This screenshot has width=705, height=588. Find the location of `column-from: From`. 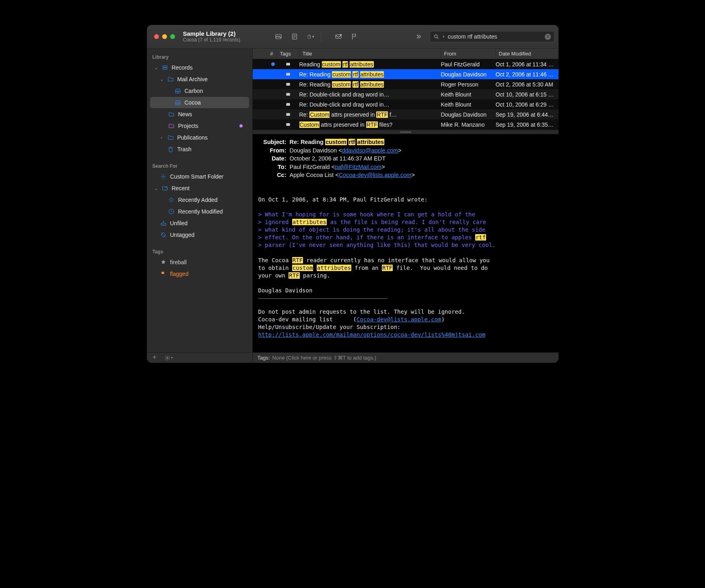

column-from: From is located at coordinates (468, 54).